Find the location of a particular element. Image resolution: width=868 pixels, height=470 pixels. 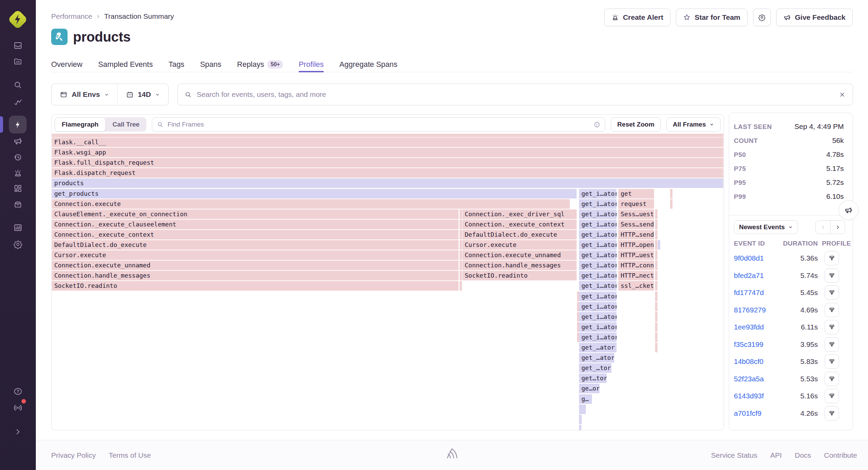

flame-frame: HTTP…nect is located at coordinates (636, 276).